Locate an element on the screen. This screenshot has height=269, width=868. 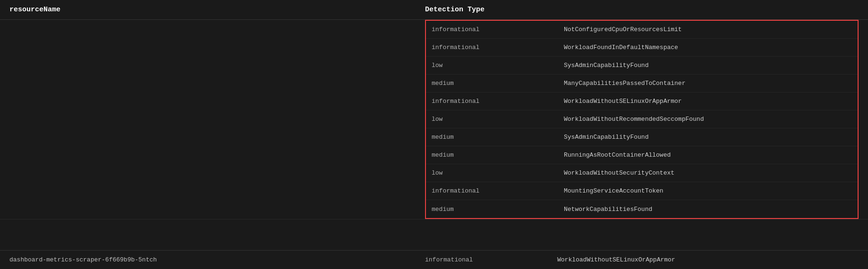
header-detection-type: Detection Type is located at coordinates (642, 9).